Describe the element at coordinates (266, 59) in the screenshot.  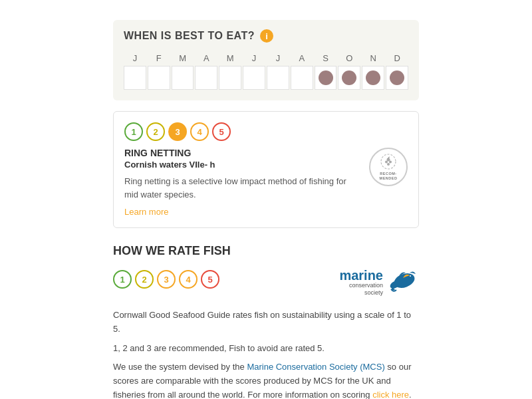
I see `month-grid-headers: JFMAMJJASOND` at that location.